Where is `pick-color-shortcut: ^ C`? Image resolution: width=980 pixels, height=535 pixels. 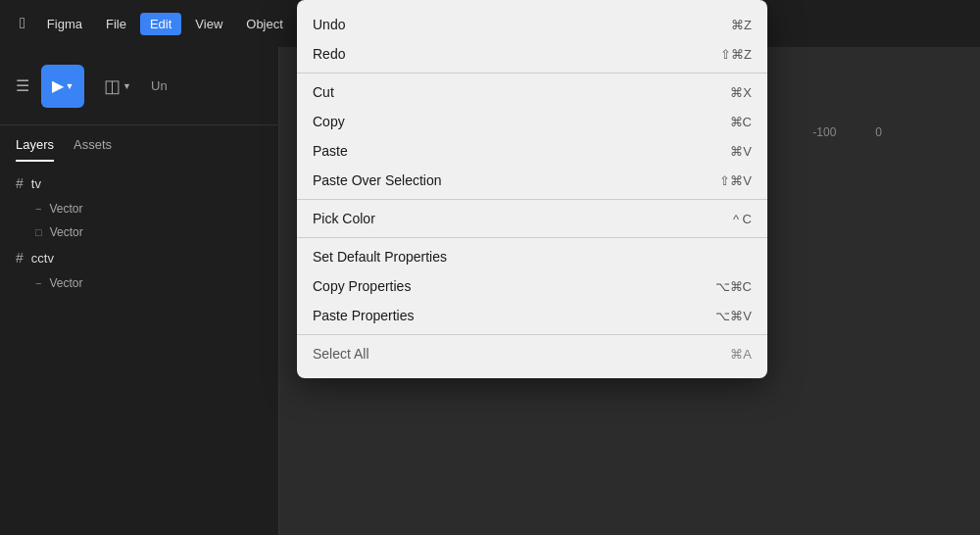 pick-color-shortcut: ^ C is located at coordinates (743, 219).